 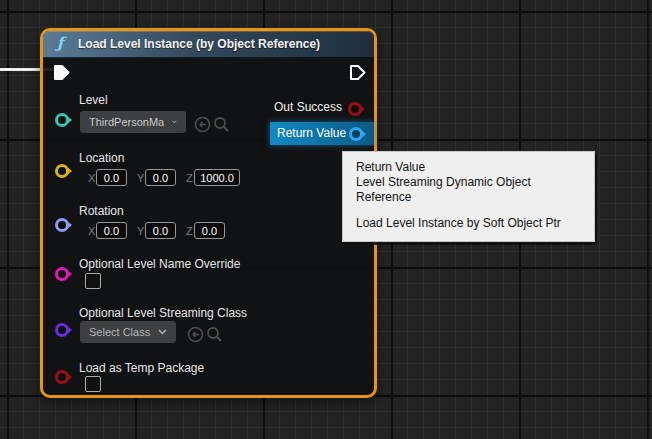 What do you see at coordinates (308, 107) in the screenshot?
I see `pin-label-out-success: Out Success` at bounding box center [308, 107].